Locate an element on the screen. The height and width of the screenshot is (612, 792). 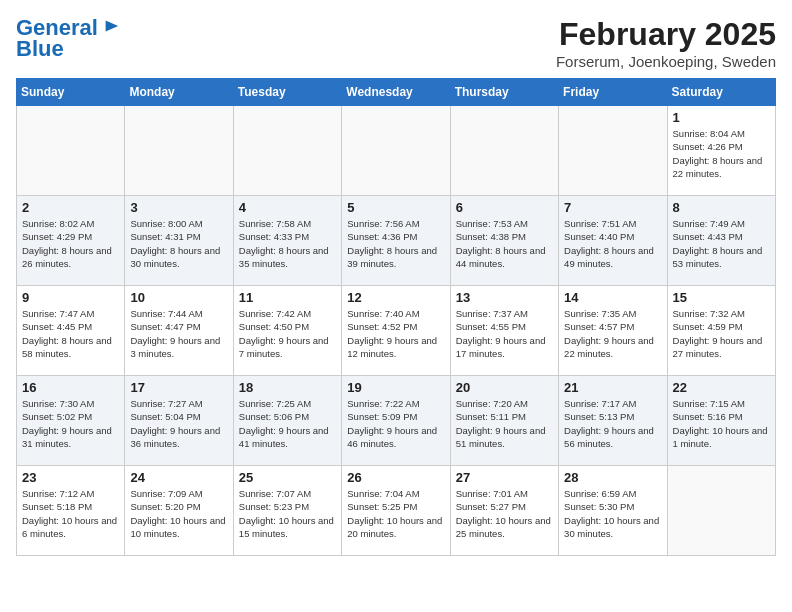
day-info: Sunrise: 7:42 AM Sunset: 4:50 PM Dayligh… is located at coordinates (288, 334).